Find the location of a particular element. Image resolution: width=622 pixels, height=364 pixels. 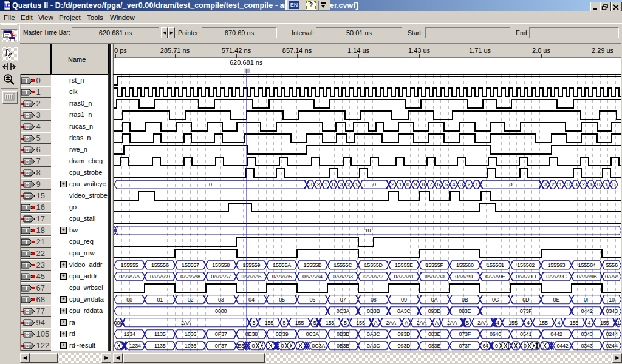

svg-text: 08 is located at coordinates (374, 300).